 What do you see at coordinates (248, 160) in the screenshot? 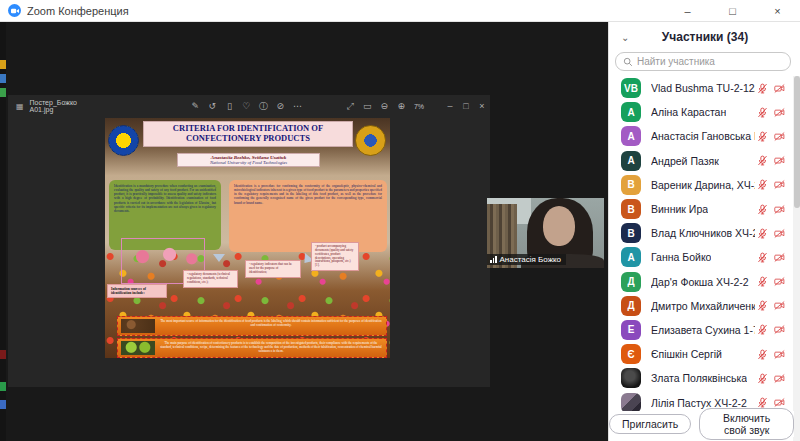
I see `poster-authors-box: Anastasiia Bozhko, Svitlana Usatiuk Nati…` at bounding box center [248, 160].